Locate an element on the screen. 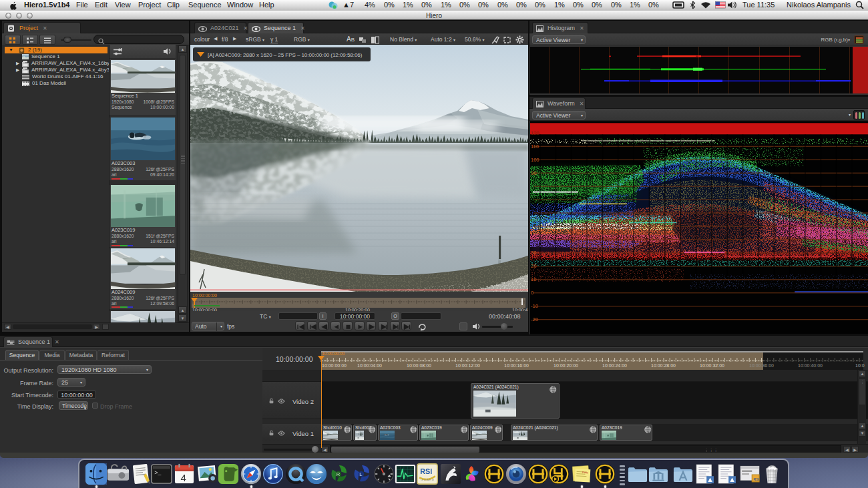 The width and height of the screenshot is (868, 488). svg-text: 0 is located at coordinates (532, 292).